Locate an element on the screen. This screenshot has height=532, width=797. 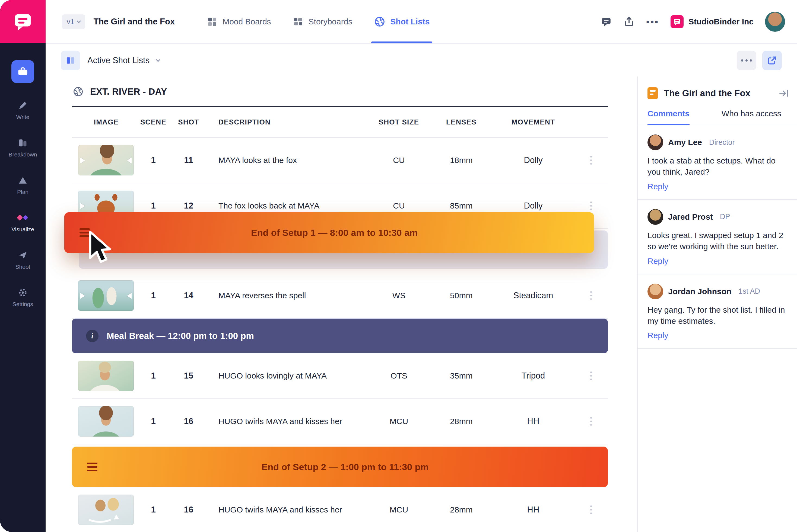
pen-icon is located at coordinates (23, 106).